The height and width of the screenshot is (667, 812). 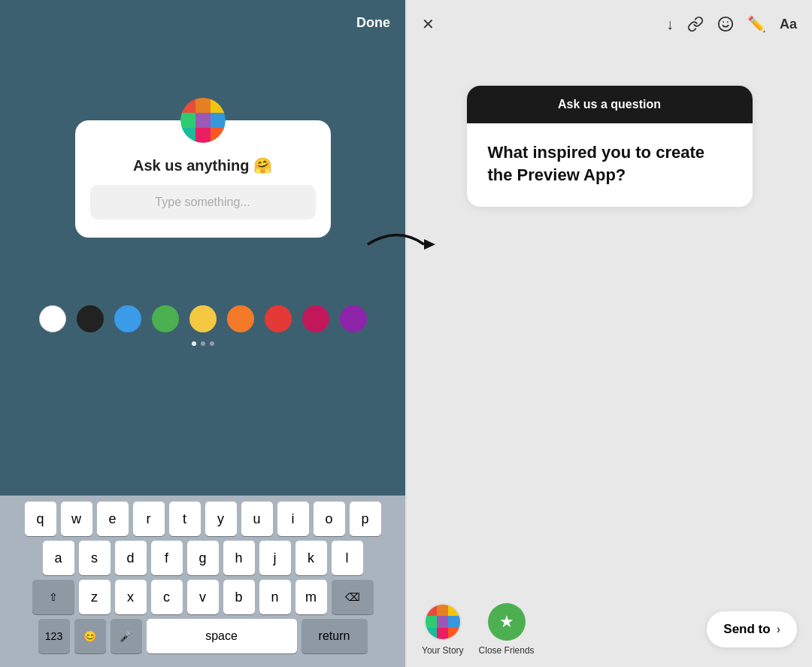 I want to click on key-w: w, so click(x=77, y=519).